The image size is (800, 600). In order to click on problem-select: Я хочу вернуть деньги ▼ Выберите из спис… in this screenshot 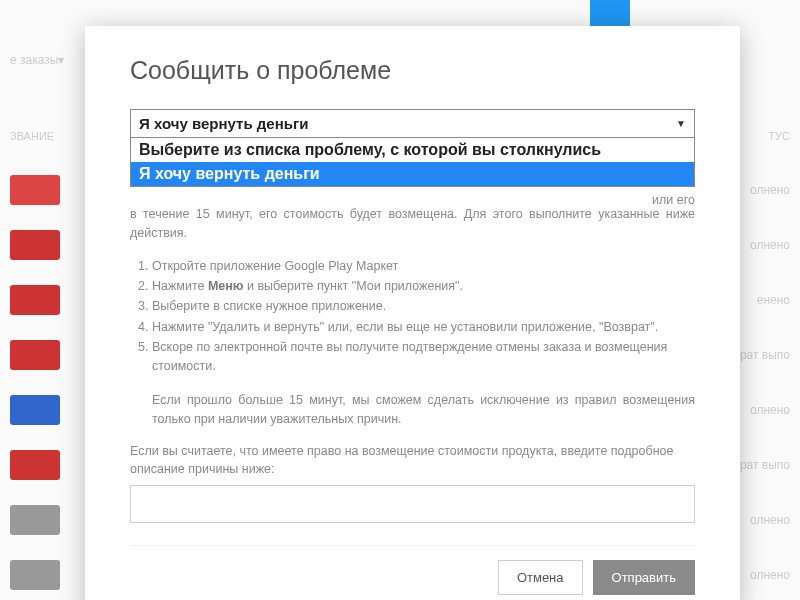, I will do `click(412, 148)`.